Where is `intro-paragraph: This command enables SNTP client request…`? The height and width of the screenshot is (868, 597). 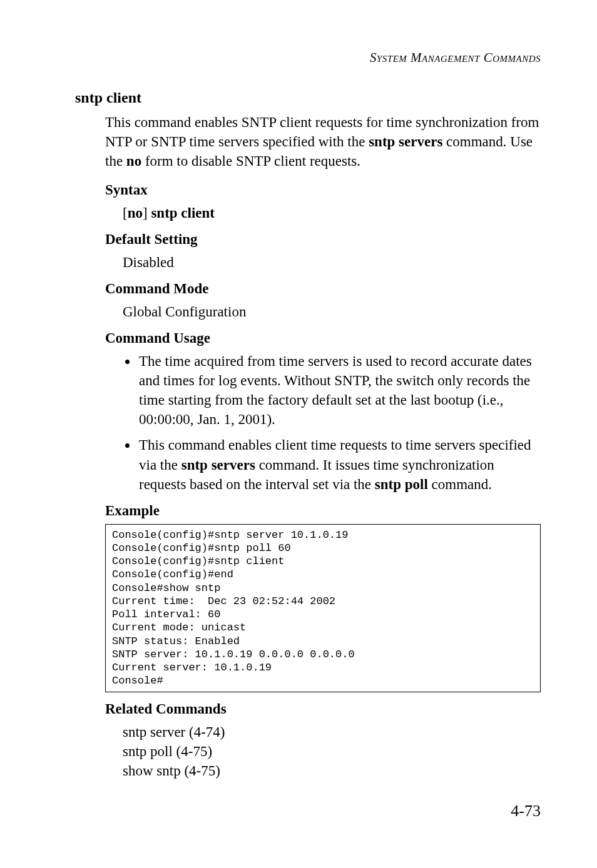 intro-paragraph: This command enables SNTP client request… is located at coordinates (323, 141).